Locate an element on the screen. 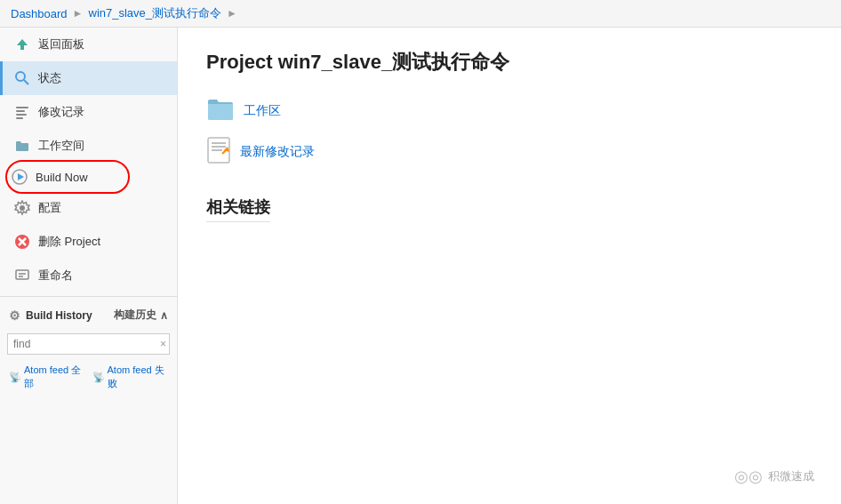 Image resolution: width=841 pixels, height=504 pixels. atom-feed-all-link: 📡 Atom feed 全部 is located at coordinates (47, 377).